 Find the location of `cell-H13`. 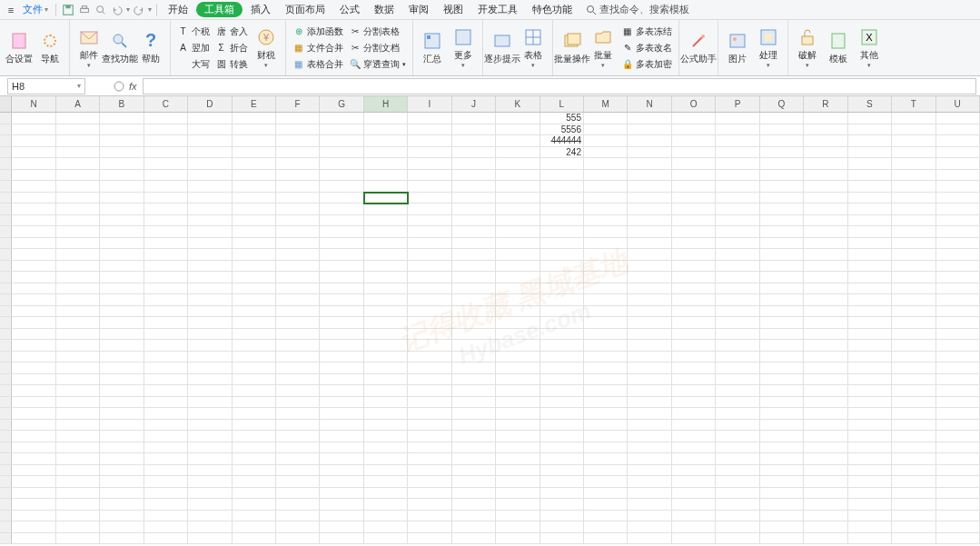

cell-H13 is located at coordinates (386, 254).